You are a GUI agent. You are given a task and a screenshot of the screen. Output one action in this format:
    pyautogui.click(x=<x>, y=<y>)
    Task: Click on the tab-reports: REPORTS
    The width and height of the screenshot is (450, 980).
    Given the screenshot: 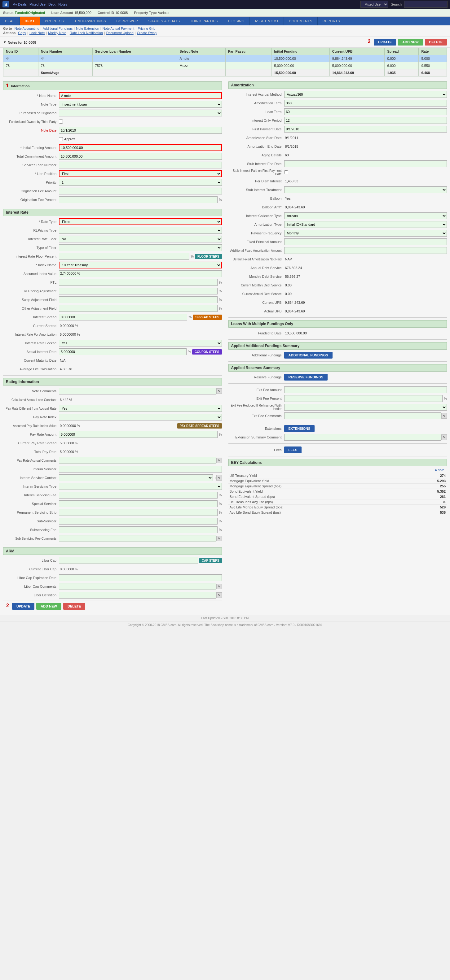 What is the action you would take?
    pyautogui.click(x=331, y=21)
    